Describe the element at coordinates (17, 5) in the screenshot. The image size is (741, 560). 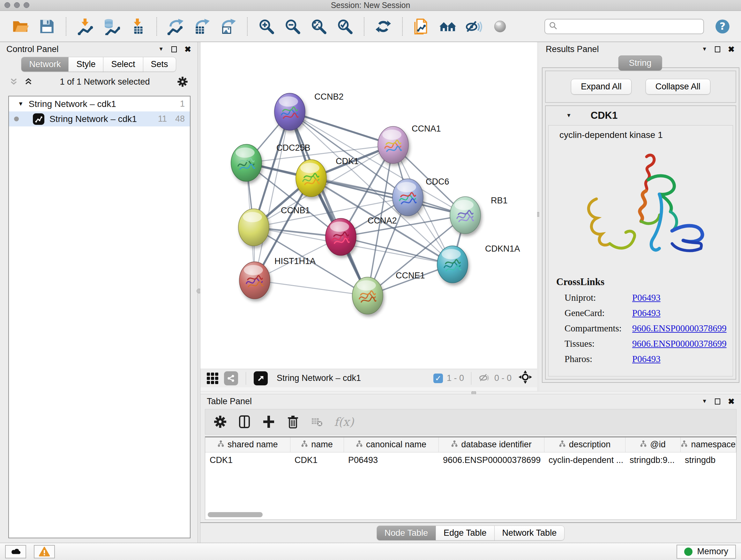
I see `minimize-window-button` at that location.